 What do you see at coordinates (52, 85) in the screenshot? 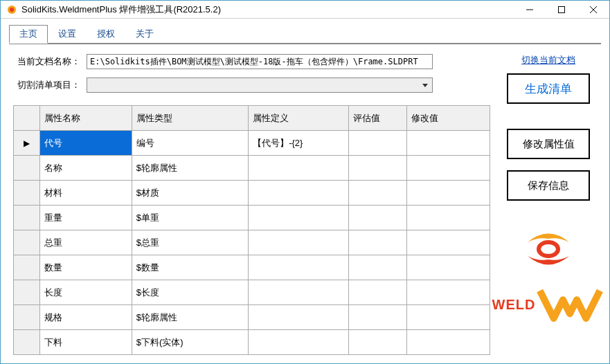
I see `cutlist-label: 切割清单项目：` at bounding box center [52, 85].